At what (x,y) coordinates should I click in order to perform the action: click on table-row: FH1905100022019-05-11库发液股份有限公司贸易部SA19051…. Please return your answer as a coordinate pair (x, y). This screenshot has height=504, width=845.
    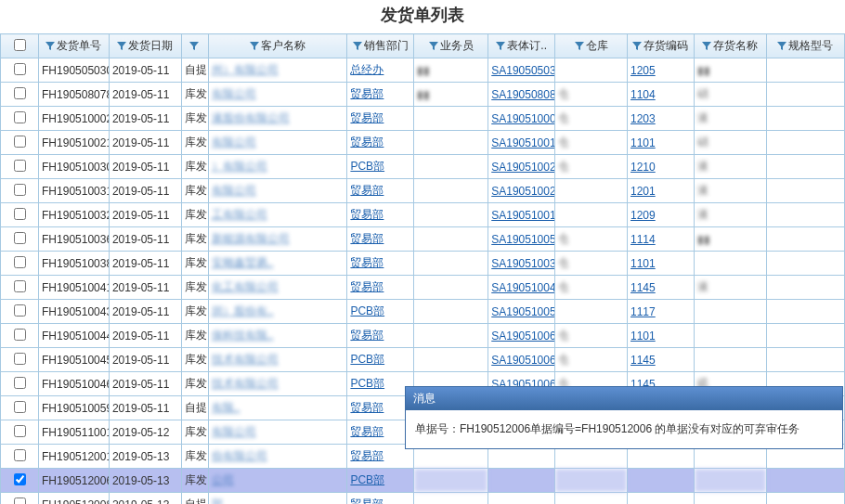
    Looking at the image, I should click on (423, 119).